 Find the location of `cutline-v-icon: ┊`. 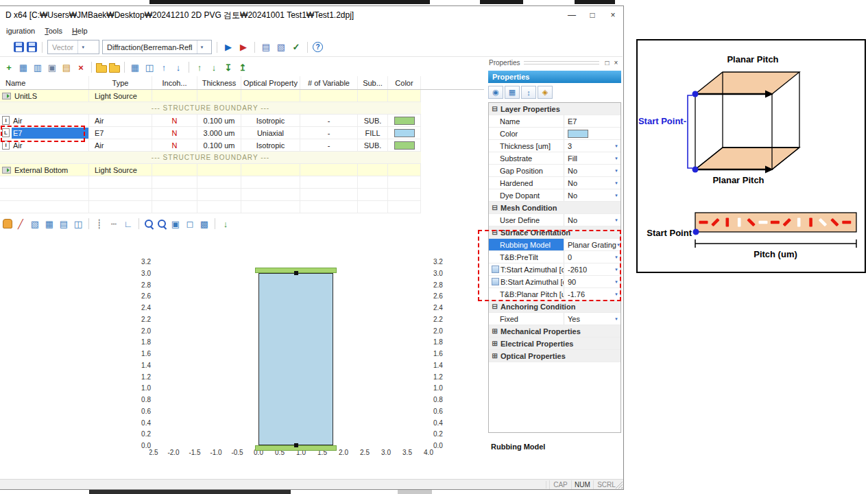

cutline-v-icon: ┊ is located at coordinates (99, 224).